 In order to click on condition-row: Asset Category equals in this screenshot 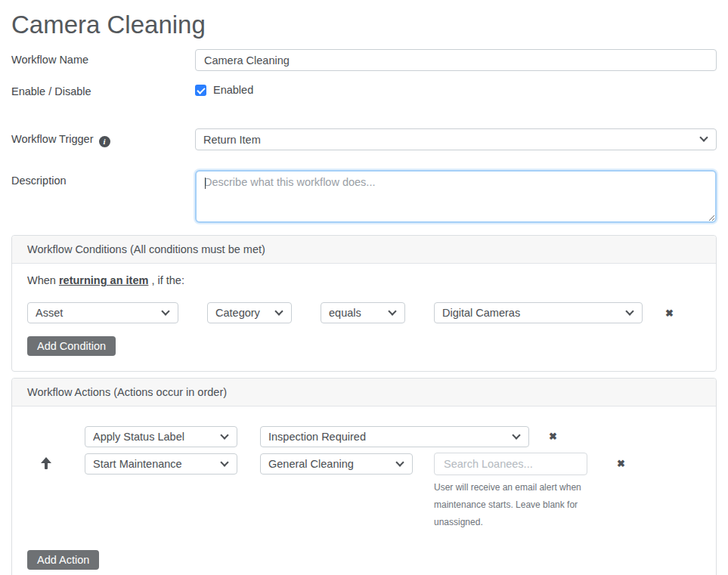, I will do `click(364, 313)`.